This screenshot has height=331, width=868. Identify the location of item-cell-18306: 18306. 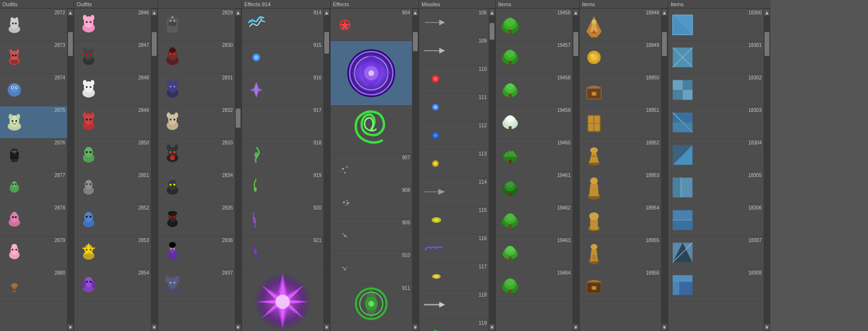
(716, 220).